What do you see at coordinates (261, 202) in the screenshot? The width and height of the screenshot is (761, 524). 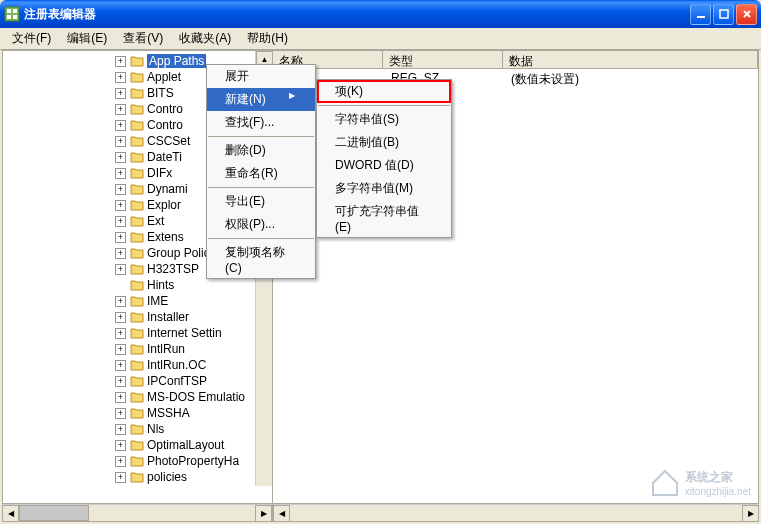 I see `menu-export: 导出(E)` at bounding box center [261, 202].